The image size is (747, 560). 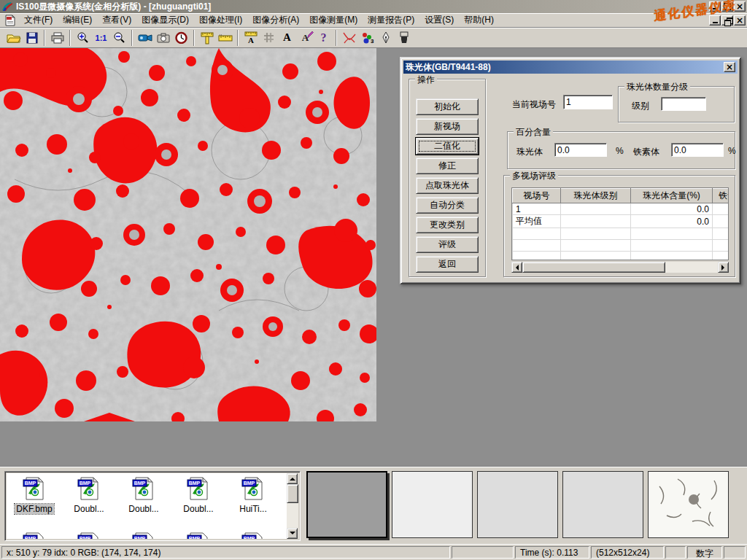 What do you see at coordinates (117, 20) in the screenshot?
I see `menu-view: 查看(V)` at bounding box center [117, 20].